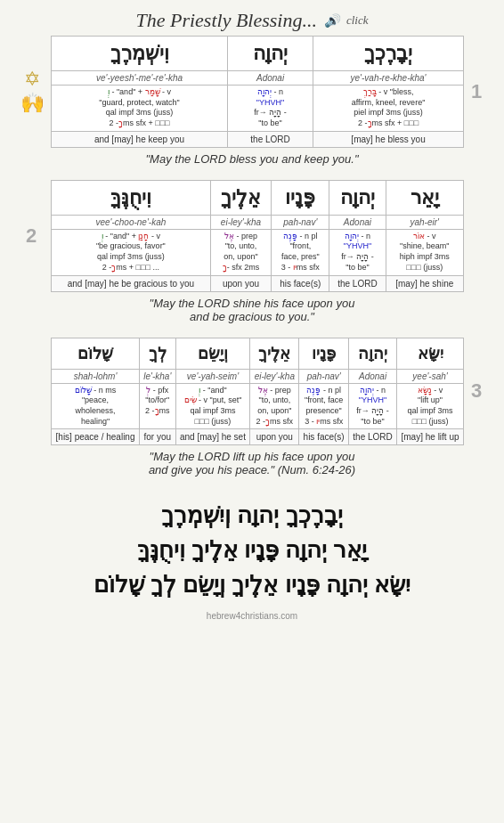 The height and width of the screenshot is (823, 504). What do you see at coordinates (271, 109) in the screenshot?
I see `grammar-1-2: יְהוָה - n "YHVH" fr→ הָיָה - "to be"` at bounding box center [271, 109].